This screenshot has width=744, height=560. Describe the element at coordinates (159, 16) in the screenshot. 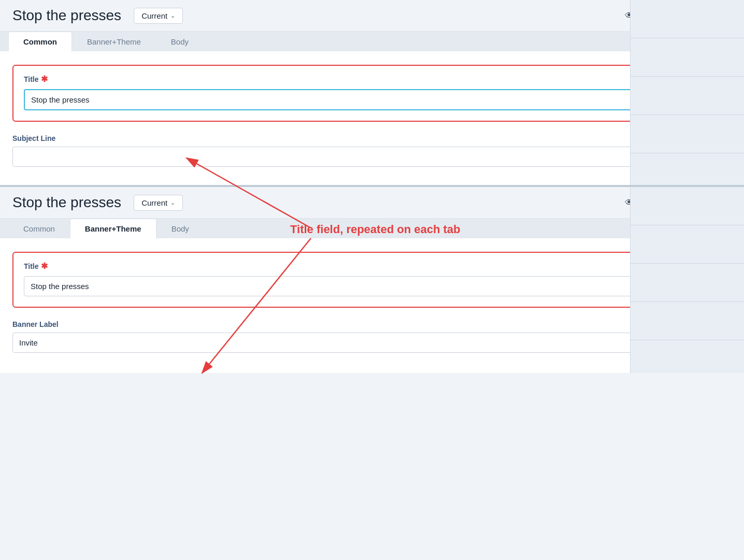

I see `version-button-top: Current ⌄` at that location.